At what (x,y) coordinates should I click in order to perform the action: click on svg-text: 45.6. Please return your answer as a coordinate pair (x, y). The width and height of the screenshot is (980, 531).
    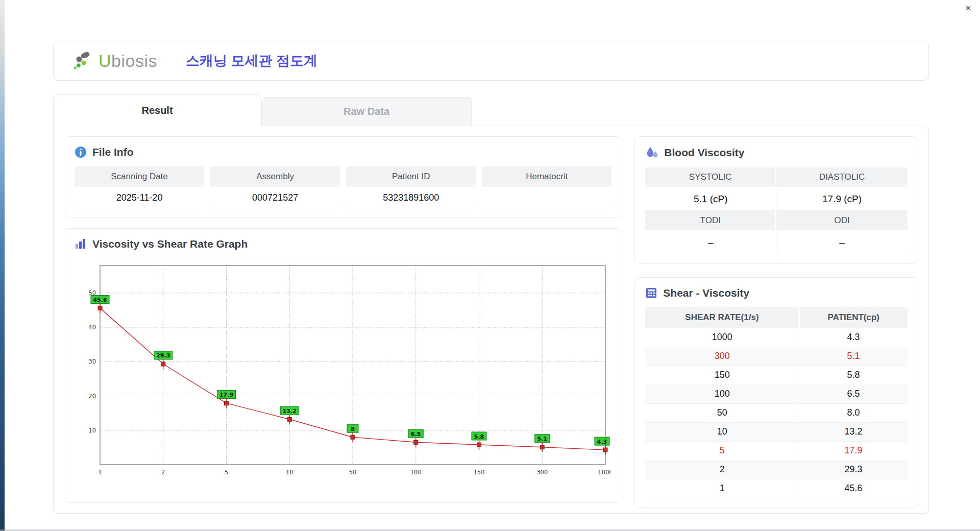
    Looking at the image, I should click on (100, 300).